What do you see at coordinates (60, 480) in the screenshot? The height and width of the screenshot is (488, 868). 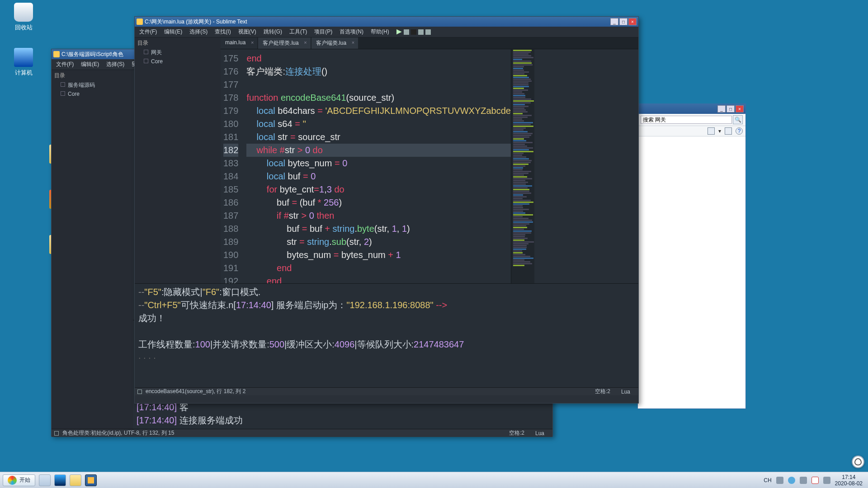 I see `taskbar-powershell` at bounding box center [60, 480].